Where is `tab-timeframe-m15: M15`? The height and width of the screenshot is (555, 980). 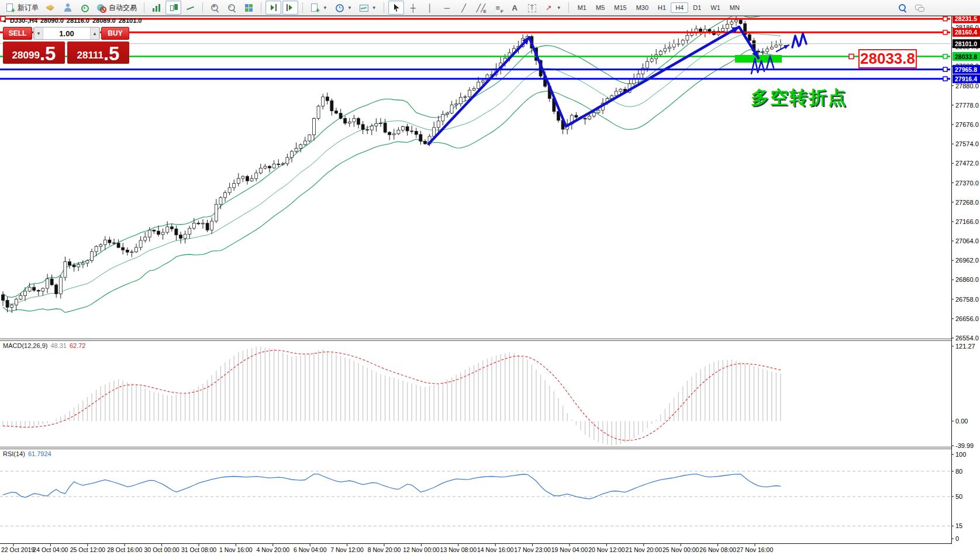 tab-timeframe-m15: M15 is located at coordinates (620, 8).